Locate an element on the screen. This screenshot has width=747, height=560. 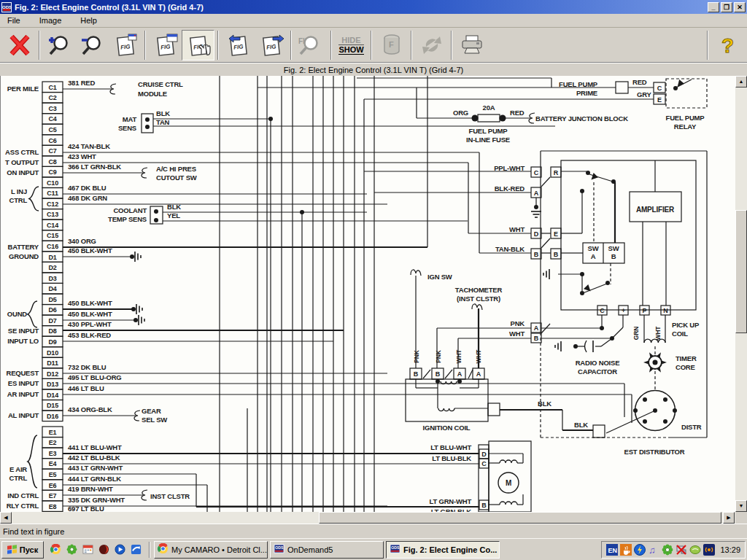
diagram-label: D15 is located at coordinates (53, 405).